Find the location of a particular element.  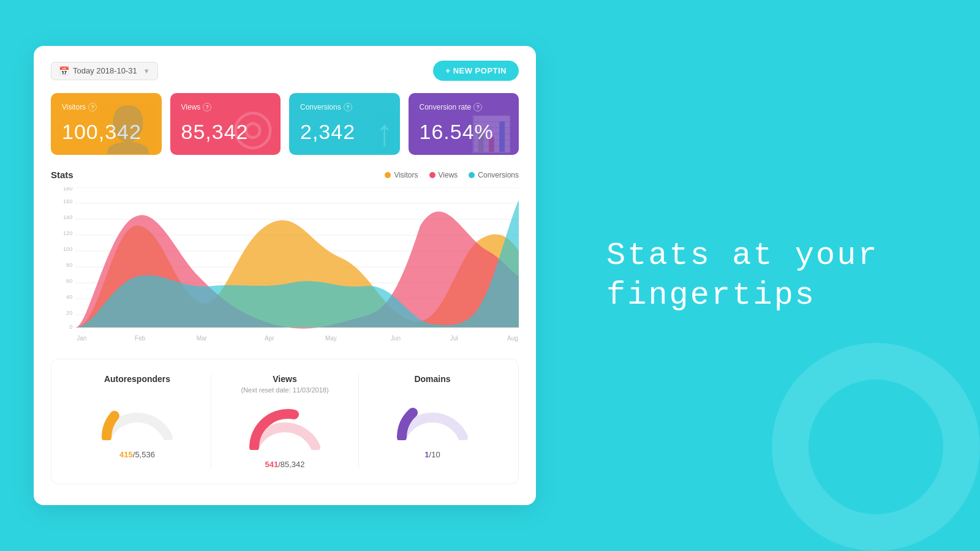

autoresponders-donut is located at coordinates (137, 416).